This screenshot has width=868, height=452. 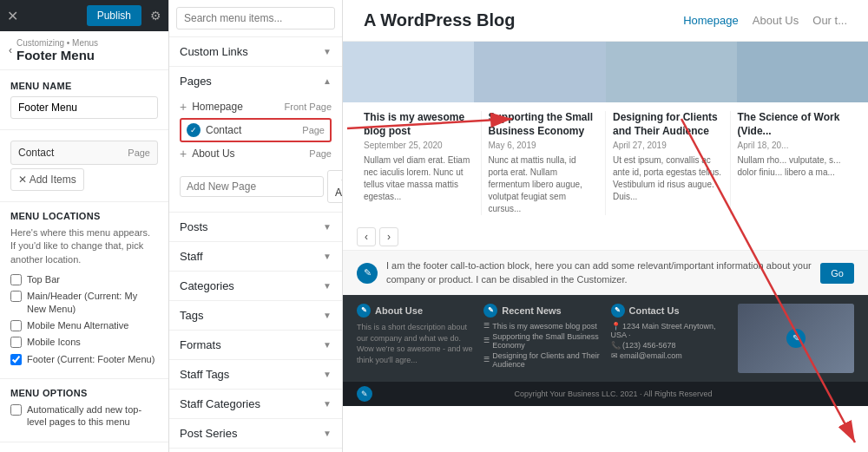 What do you see at coordinates (84, 342) in the screenshot?
I see `location-mobile-icons: Mobile Icons` at bounding box center [84, 342].